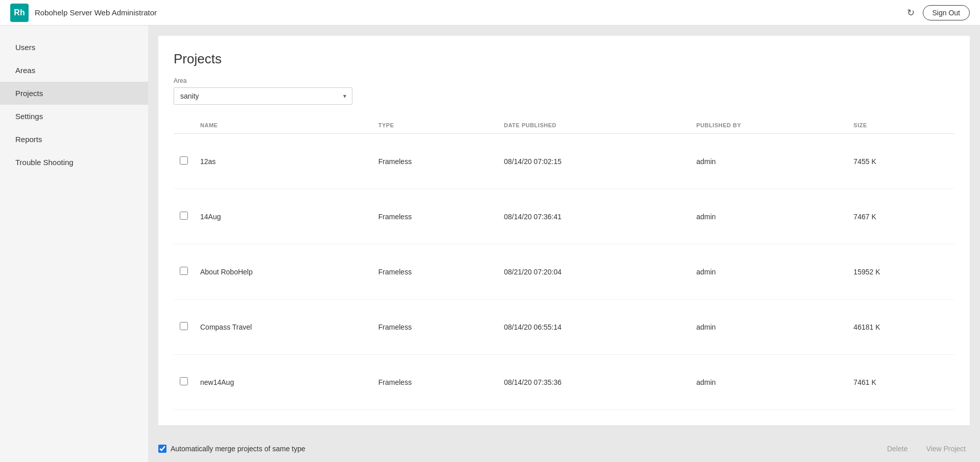  Describe the element at coordinates (939, 13) in the screenshot. I see `header-right: ↻ Sign Out` at that location.